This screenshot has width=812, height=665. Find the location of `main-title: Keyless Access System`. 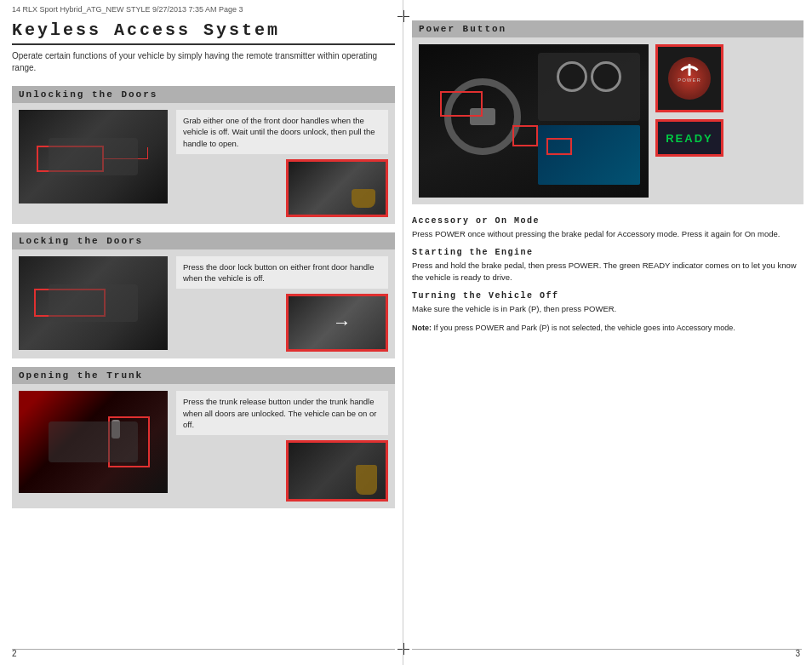

main-title: Keyless Access System is located at coordinates (203, 32).